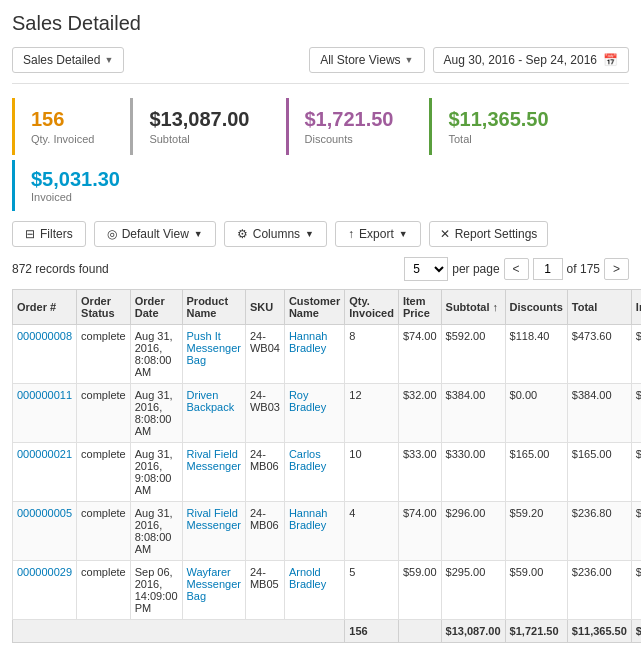 This screenshot has width=641, height=666. I want to click on order-link: 000000021, so click(44, 454).